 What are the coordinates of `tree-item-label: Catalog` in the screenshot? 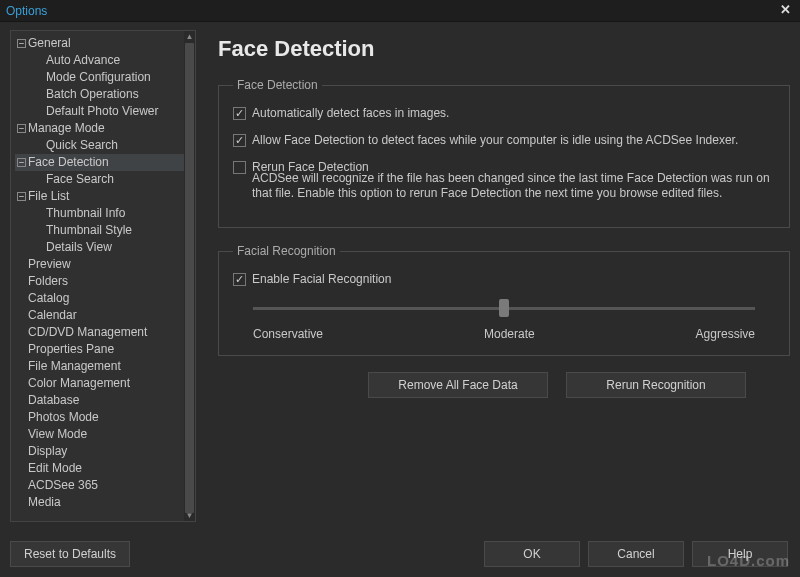 It's located at (48, 298).